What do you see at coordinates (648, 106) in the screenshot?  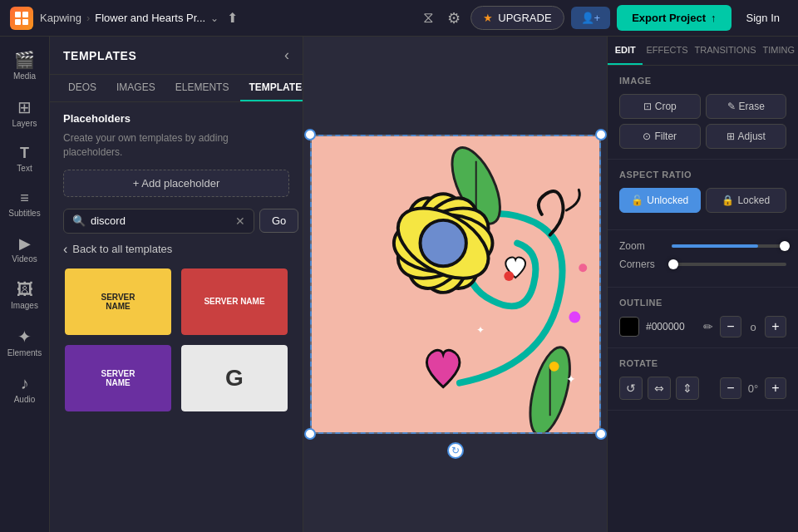 I see `crop-icon: ⊡` at bounding box center [648, 106].